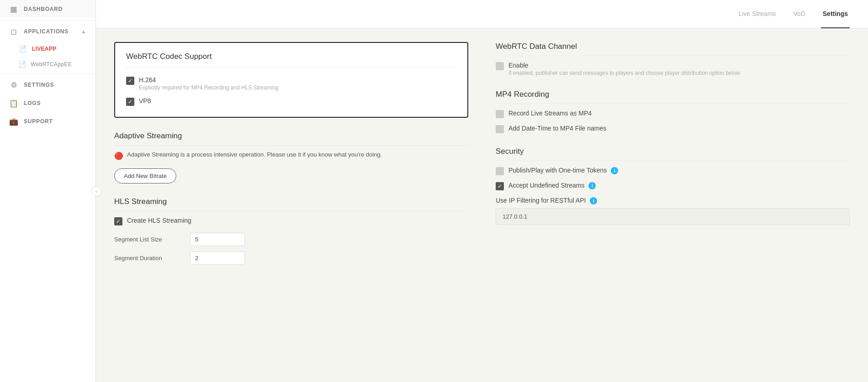 The width and height of the screenshot is (868, 382). What do you see at coordinates (145, 101) in the screenshot?
I see `vp8-label: VP8` at bounding box center [145, 101].